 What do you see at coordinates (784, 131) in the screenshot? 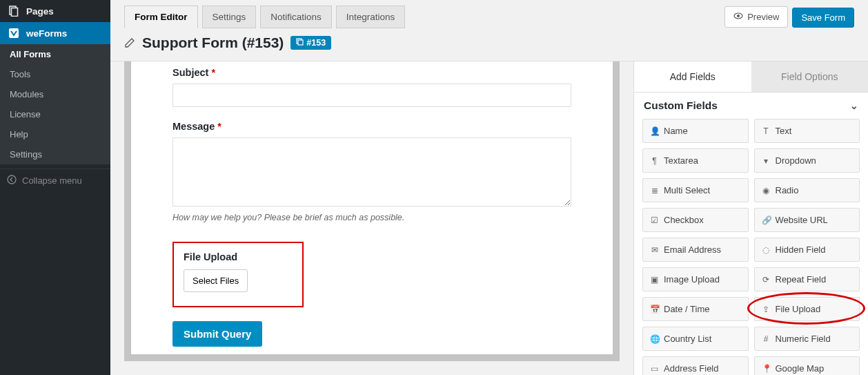
I see `field-type-label: Text` at bounding box center [784, 131].